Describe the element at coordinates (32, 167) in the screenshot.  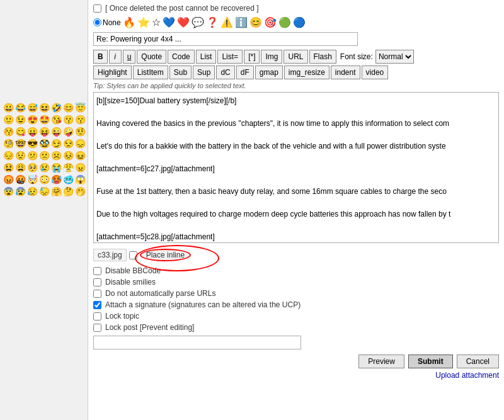
I see `emoji-item: 🥺` at that location.